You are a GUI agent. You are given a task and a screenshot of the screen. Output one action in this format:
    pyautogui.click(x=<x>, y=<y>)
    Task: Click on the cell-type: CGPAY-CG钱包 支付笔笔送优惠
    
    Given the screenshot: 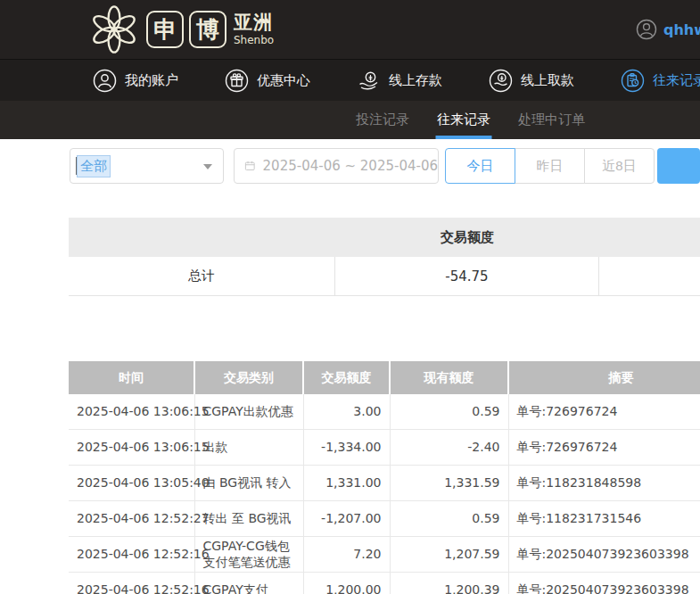 What is the action you would take?
    pyautogui.click(x=249, y=555)
    